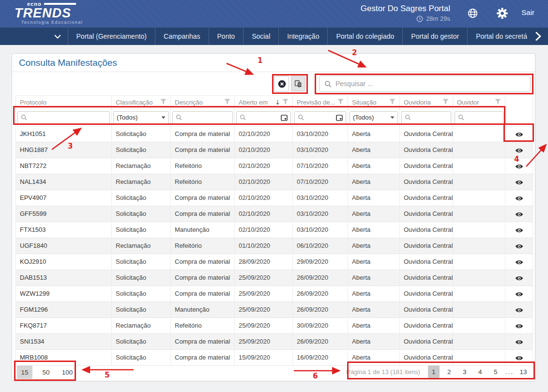 The image size is (548, 392). I want to click on chevron-right-icon, so click(538, 36).